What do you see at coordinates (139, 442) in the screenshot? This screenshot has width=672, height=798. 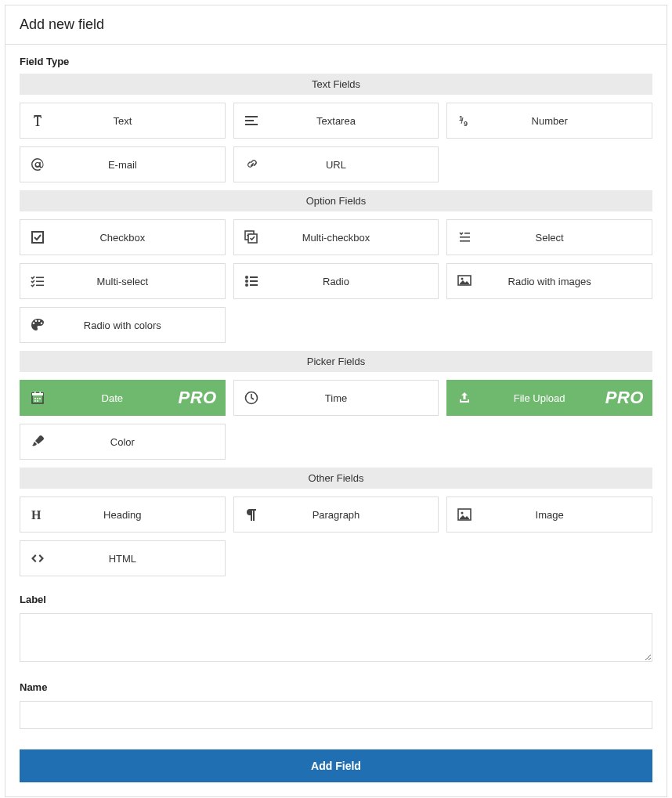 I see `field-type-label: Color` at bounding box center [139, 442].